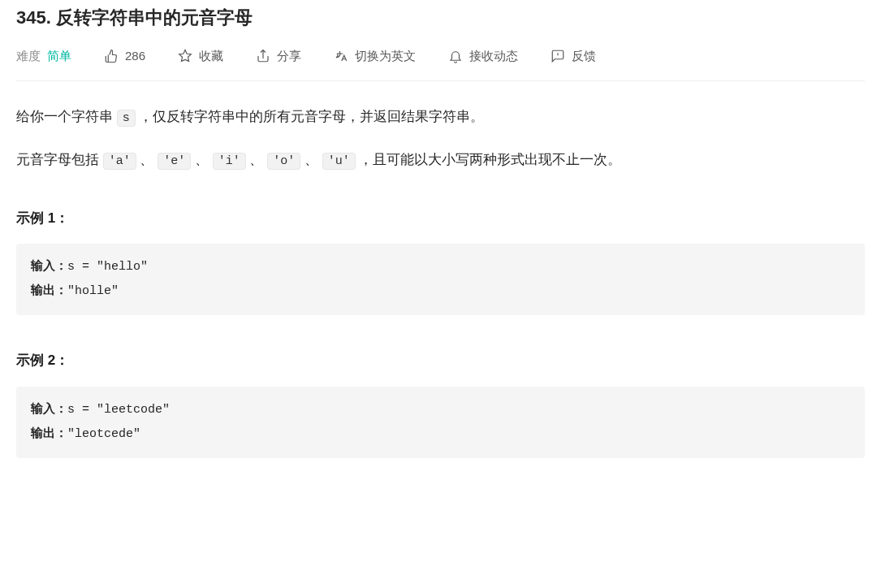  Describe the element at coordinates (201, 56) in the screenshot. I see `favorite-button: 收藏` at that location.